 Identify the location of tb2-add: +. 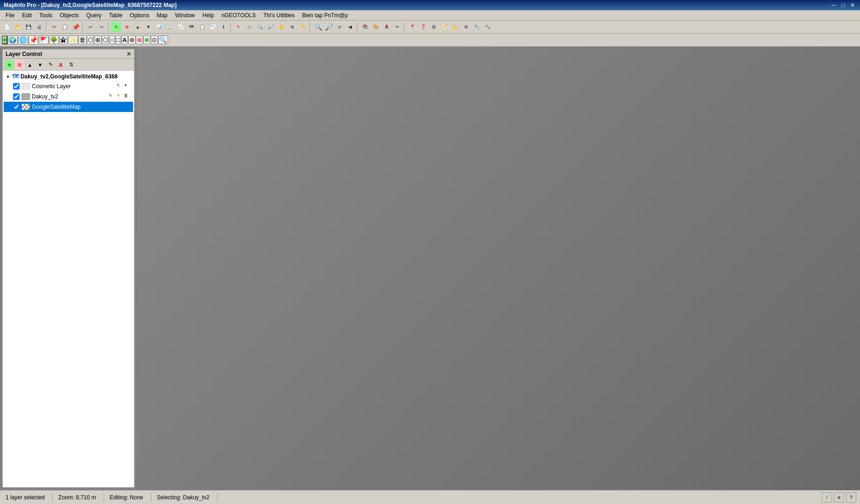
(5, 40).